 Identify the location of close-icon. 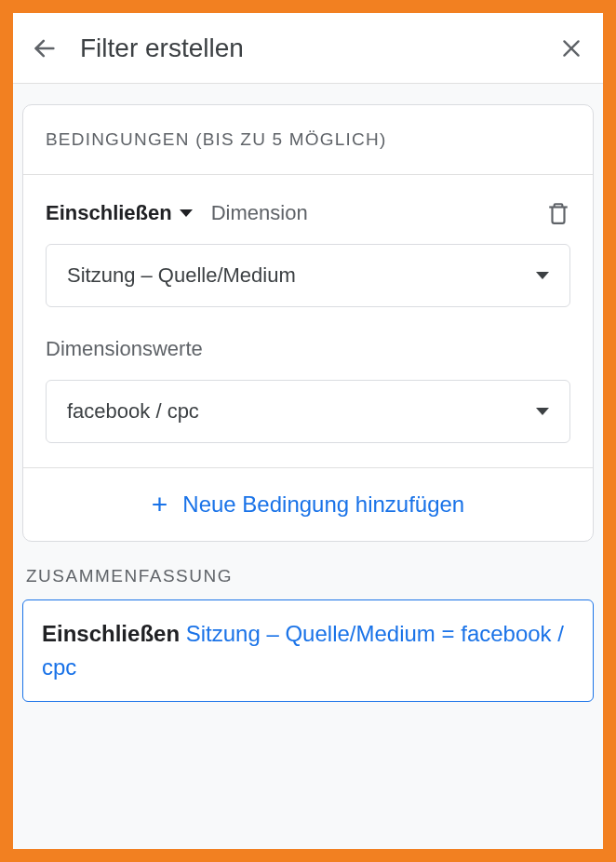
(571, 48).